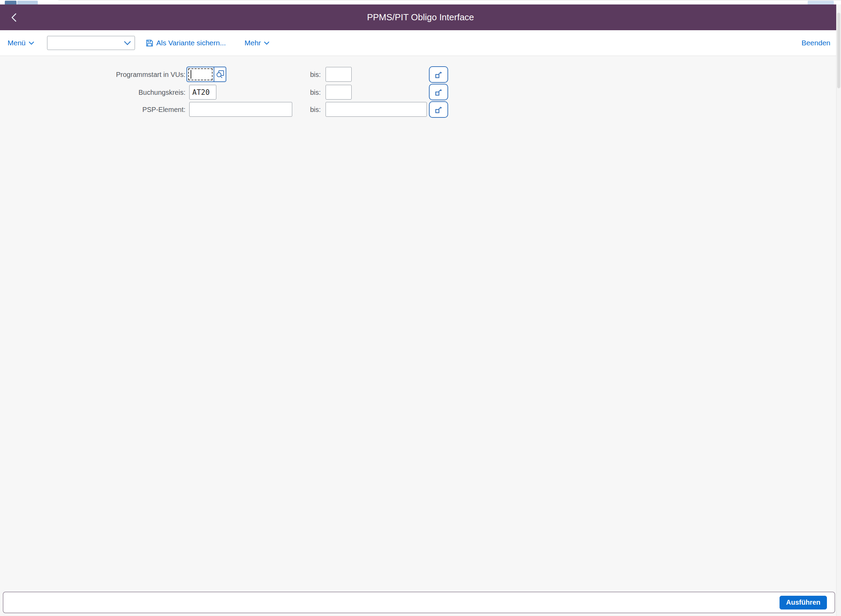 The width and height of the screenshot is (841, 616). Describe the element at coordinates (241, 109) in the screenshot. I see `psp-element-von-input` at that location.